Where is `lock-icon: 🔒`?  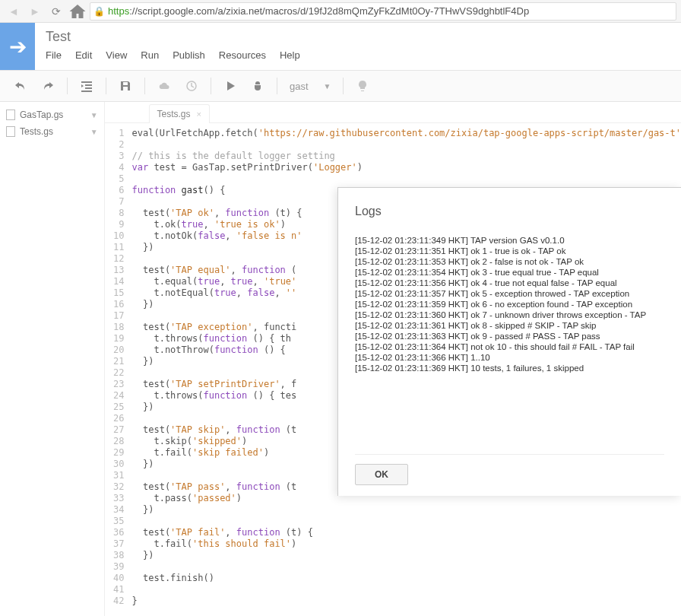
lock-icon: 🔒 is located at coordinates (99, 11).